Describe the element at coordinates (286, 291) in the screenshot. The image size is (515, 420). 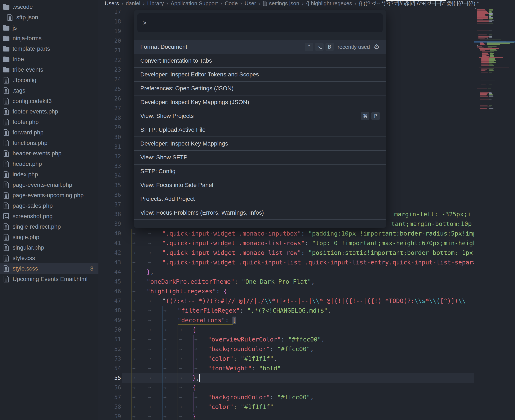
I see `code-line: 46→"highlight.regexes": {` at that location.